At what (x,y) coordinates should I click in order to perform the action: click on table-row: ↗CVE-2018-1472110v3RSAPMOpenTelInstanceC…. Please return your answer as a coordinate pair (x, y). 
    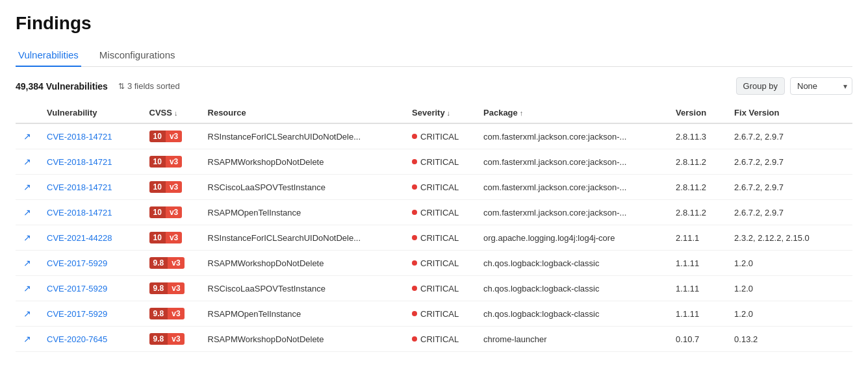
    Looking at the image, I should click on (434, 213).